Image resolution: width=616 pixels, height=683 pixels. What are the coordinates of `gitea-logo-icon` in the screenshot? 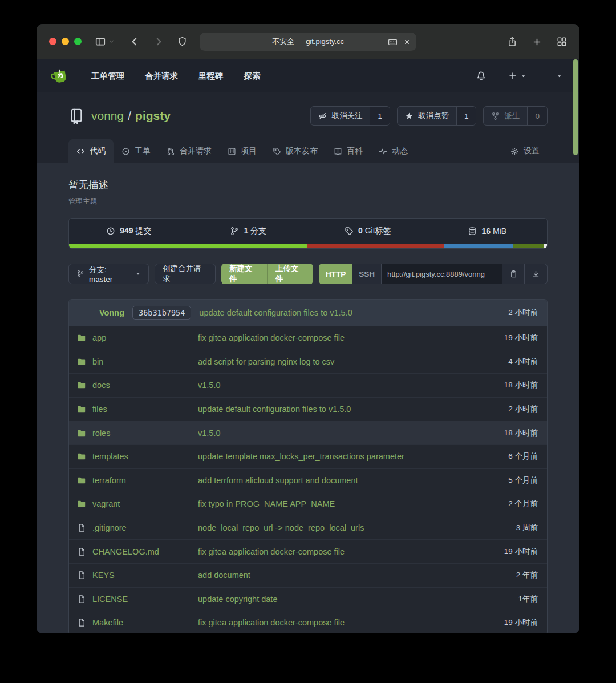 It's located at (60, 76).